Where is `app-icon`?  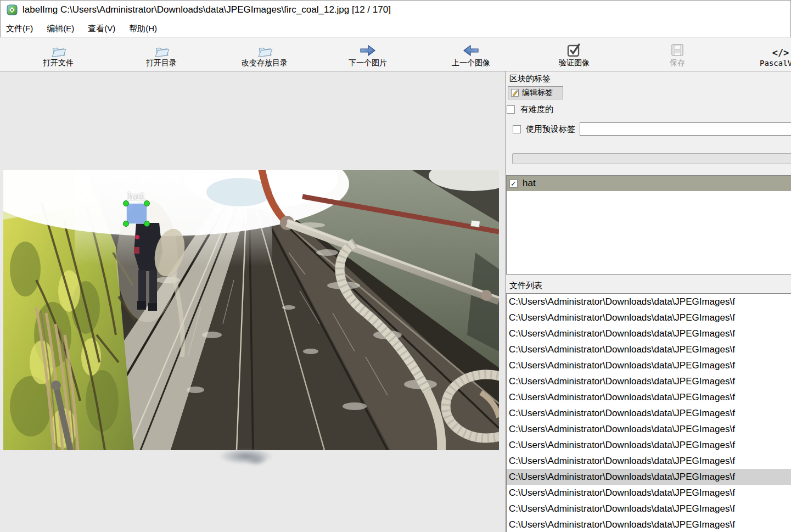
app-icon is located at coordinates (12, 10).